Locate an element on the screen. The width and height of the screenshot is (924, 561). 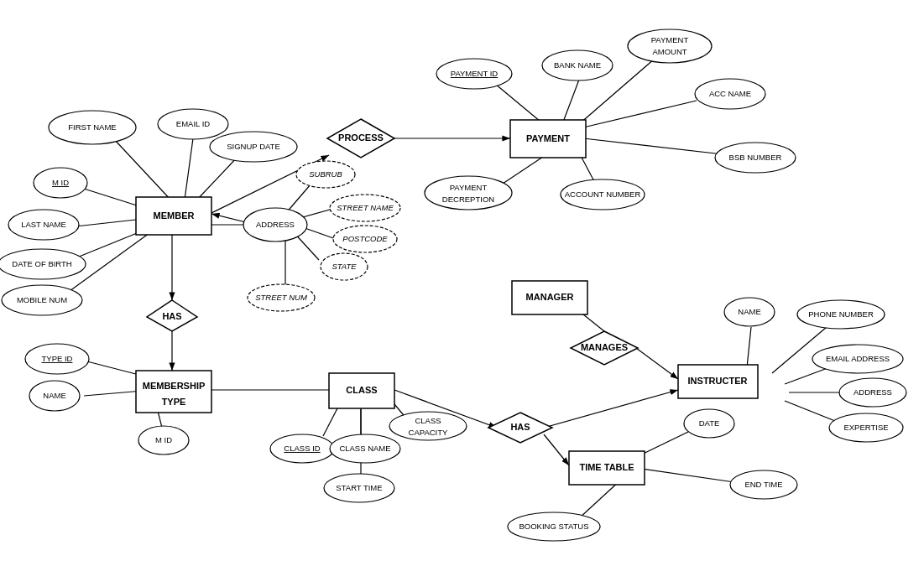
svg-text: MANAGES is located at coordinates (604, 347).